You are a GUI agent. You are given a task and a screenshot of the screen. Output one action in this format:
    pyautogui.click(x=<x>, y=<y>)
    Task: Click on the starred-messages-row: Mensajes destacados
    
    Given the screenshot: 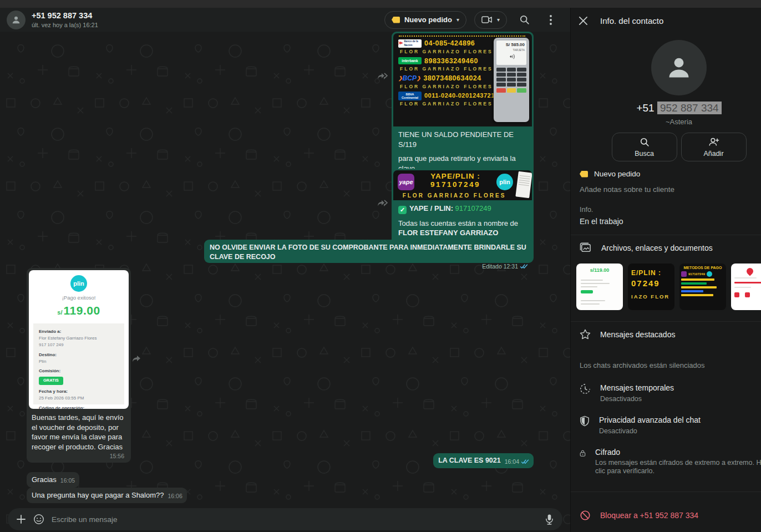 What is the action you would take?
    pyautogui.click(x=666, y=334)
    